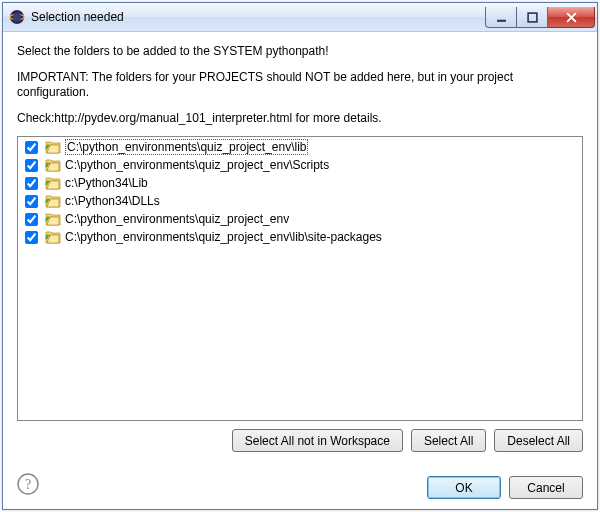 The width and height of the screenshot is (600, 512). I want to click on help-icon: ?, so click(28, 484).